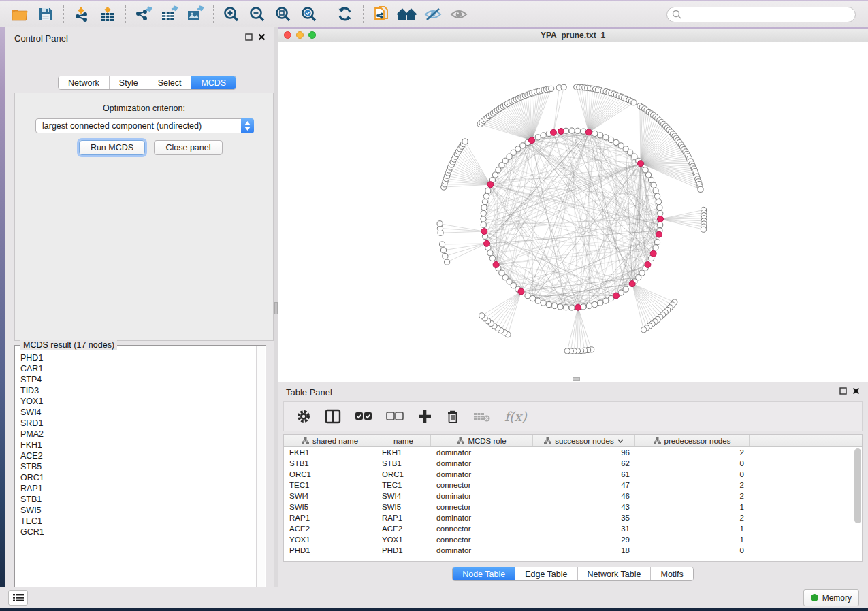 This screenshot has height=611, width=868. I want to click on open-folder-icon, so click(20, 14).